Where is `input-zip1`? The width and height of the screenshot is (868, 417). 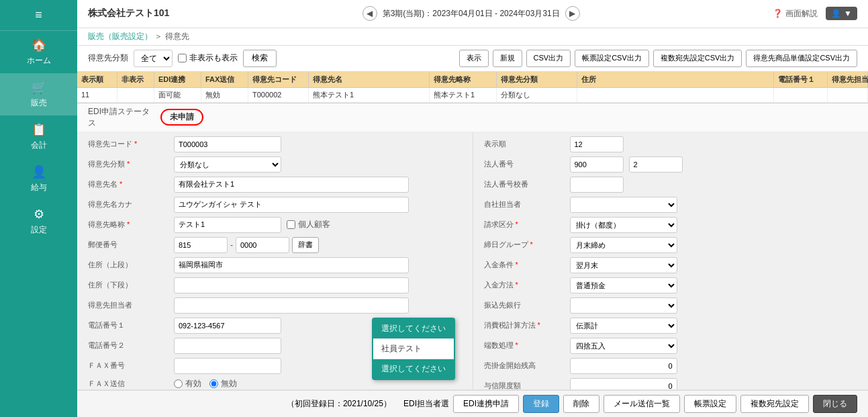 input-zip1 is located at coordinates (201, 245).